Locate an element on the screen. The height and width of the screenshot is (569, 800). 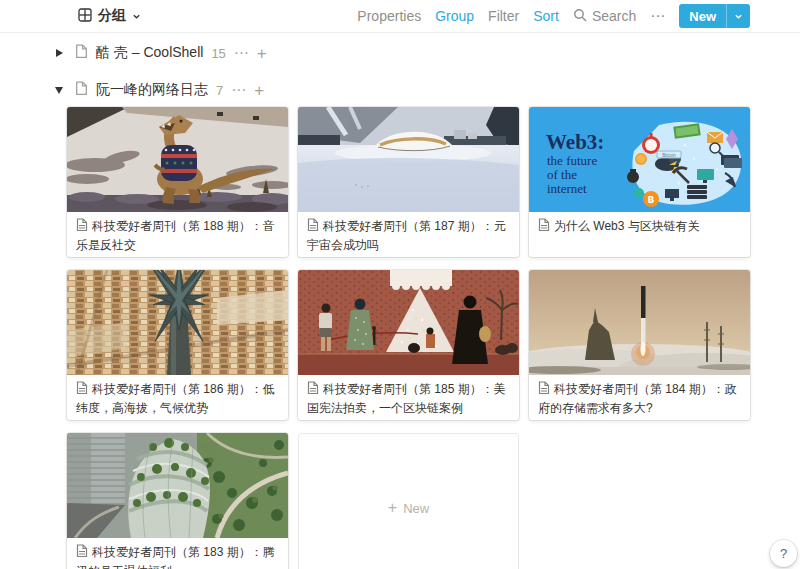
search-label: Search is located at coordinates (614, 16).